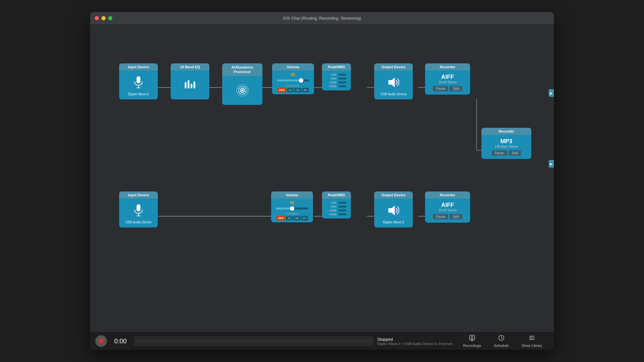 The width and height of the screenshot is (644, 362). I want to click on schedule-button: Schedule, so click(501, 341).